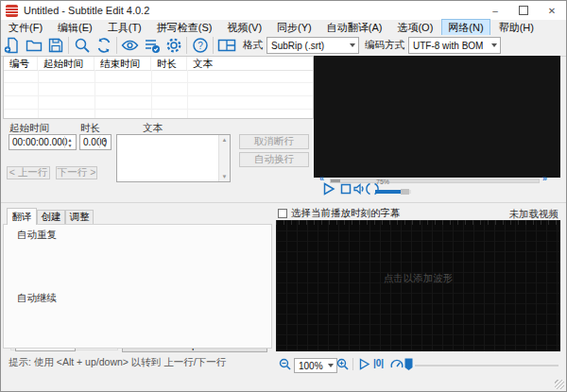 The height and width of the screenshot is (392, 567). I want to click on waveform-scroll-track, so click(487, 366).